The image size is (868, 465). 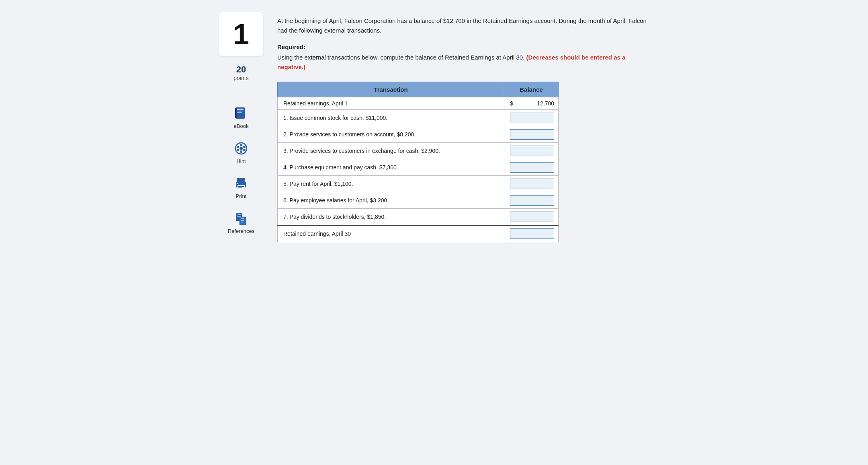 What do you see at coordinates (241, 34) in the screenshot?
I see `question-number-box: 1` at bounding box center [241, 34].